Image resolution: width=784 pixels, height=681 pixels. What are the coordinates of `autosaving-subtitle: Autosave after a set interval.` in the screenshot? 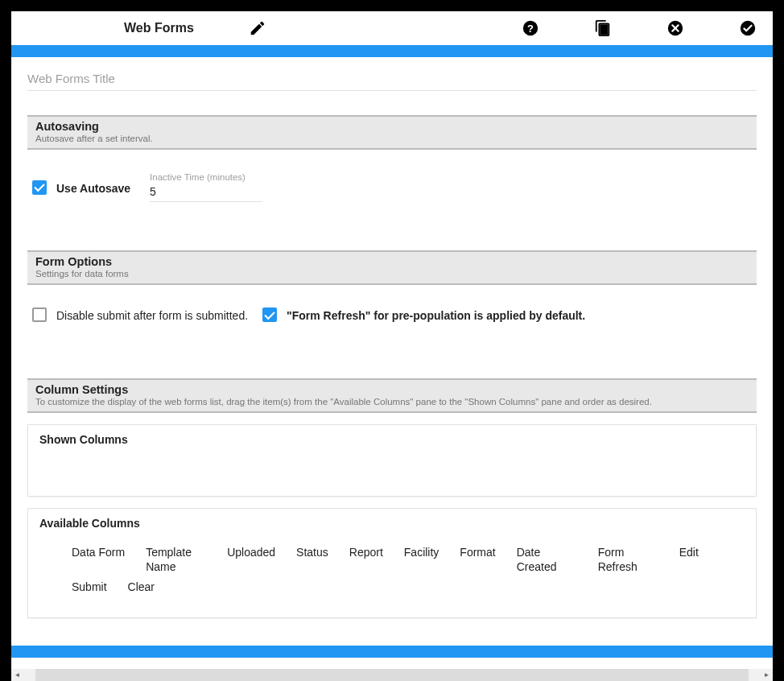 It's located at (392, 138).